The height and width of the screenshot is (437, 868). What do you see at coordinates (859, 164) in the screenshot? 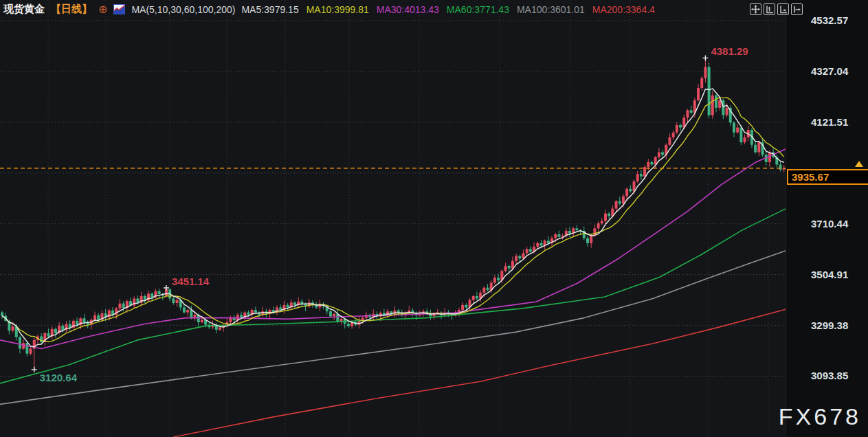
I see `price-up-arrow-icon` at bounding box center [859, 164].